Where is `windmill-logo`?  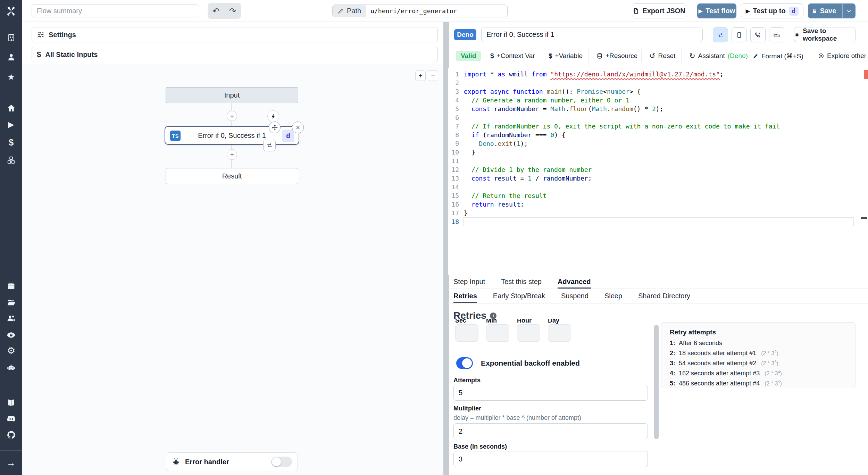 windmill-logo is located at coordinates (11, 11).